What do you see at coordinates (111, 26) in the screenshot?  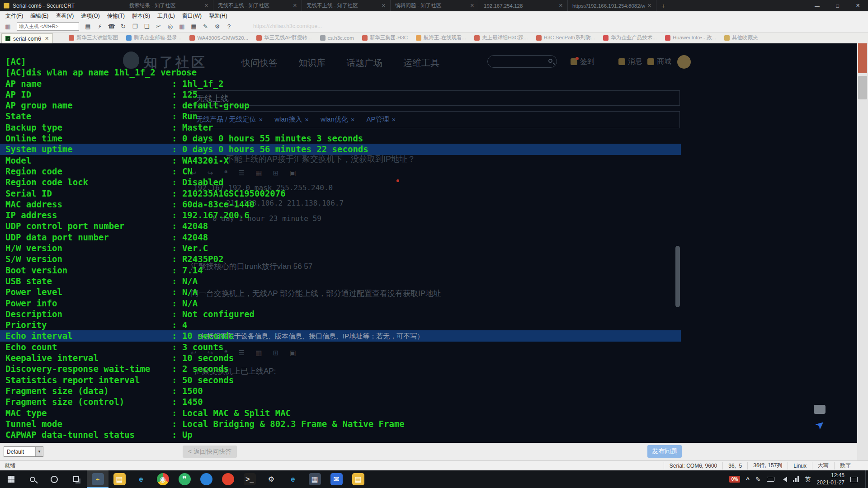 I see `connect-icon: ☎` at bounding box center [111, 26].